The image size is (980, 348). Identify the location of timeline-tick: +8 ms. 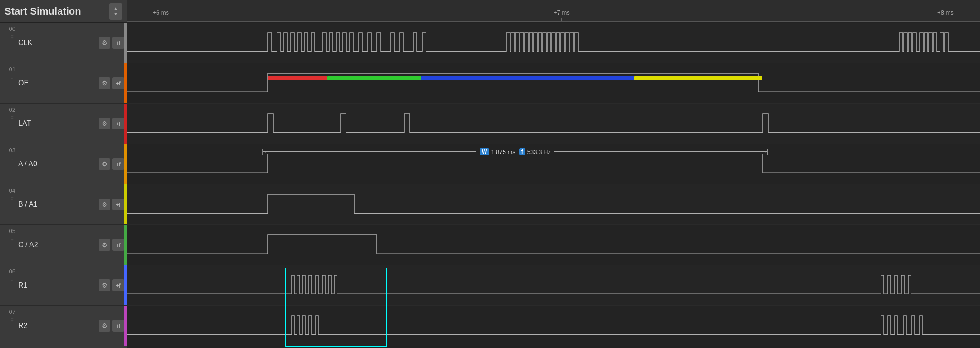
(945, 15).